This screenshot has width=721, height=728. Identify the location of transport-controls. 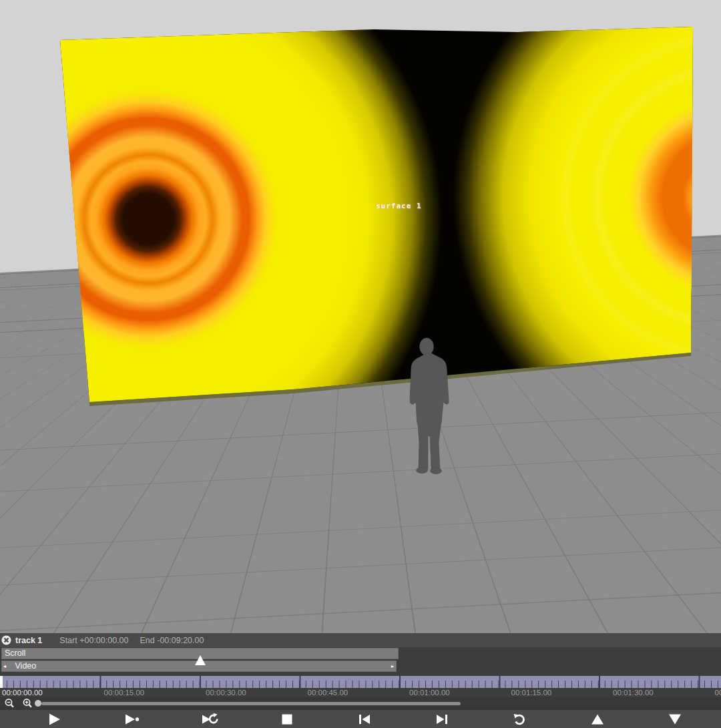
(360, 719).